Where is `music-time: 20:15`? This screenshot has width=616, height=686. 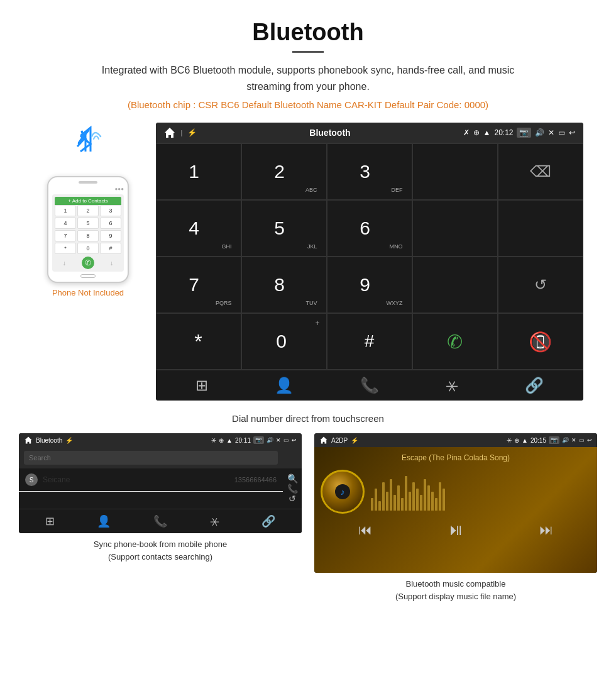 music-time: 20:15 is located at coordinates (538, 440).